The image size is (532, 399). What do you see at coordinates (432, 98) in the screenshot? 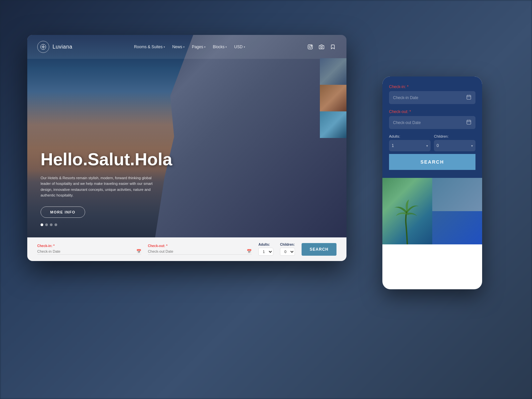
I see `mobile-checkin-input-wrapper: Check-in Date` at bounding box center [432, 98].